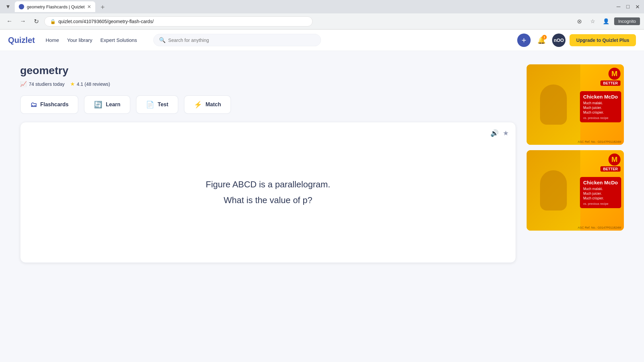  I want to click on toolbar-right: ⊗ ☆ 👤 Incognito, so click(607, 21).